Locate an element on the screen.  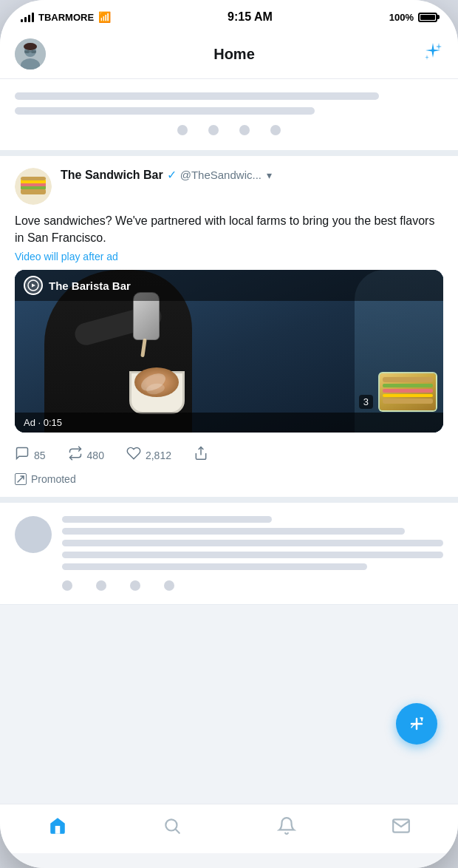
status-right: 100% is located at coordinates (414, 18).